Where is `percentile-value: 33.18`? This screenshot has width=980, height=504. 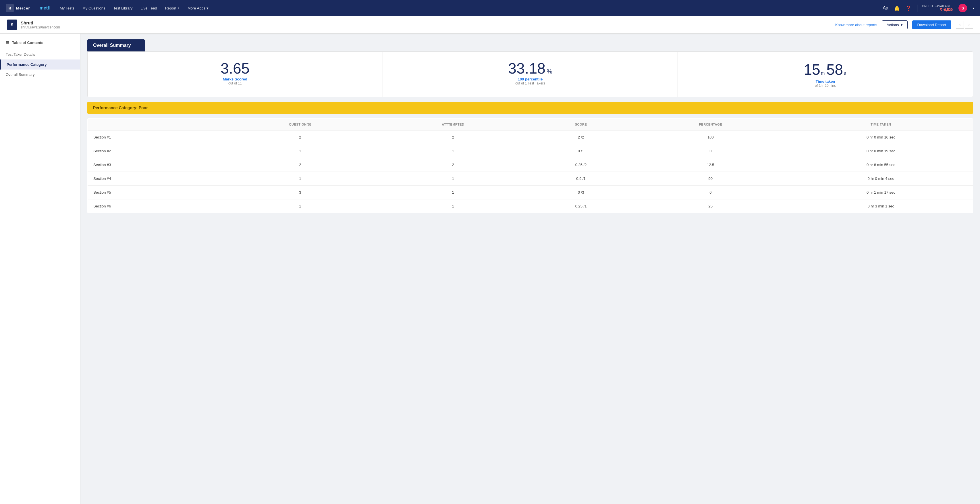 percentile-value: 33.18 is located at coordinates (527, 69).